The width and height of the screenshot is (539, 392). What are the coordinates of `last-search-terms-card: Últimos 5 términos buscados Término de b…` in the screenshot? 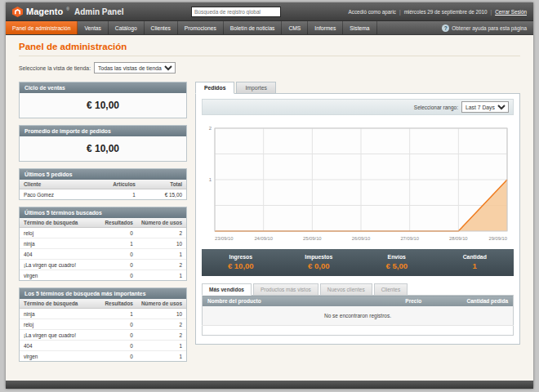 It's located at (103, 243).